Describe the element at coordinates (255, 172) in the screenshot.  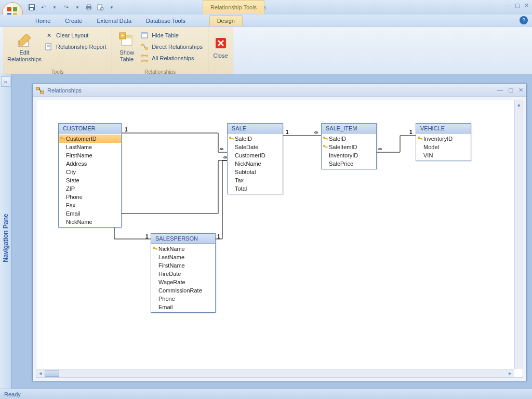
I see `field-row: Subtotal` at that location.